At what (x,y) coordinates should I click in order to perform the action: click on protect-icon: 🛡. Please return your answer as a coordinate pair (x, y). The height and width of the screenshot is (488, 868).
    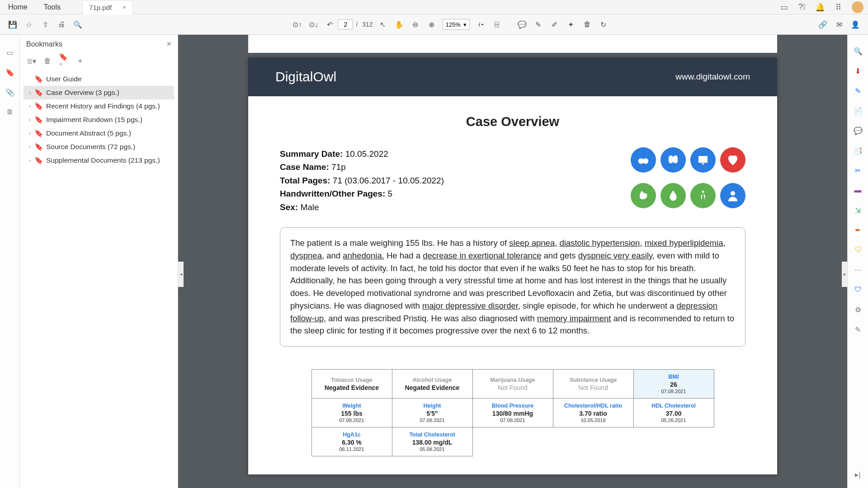
    Looking at the image, I should click on (858, 290).